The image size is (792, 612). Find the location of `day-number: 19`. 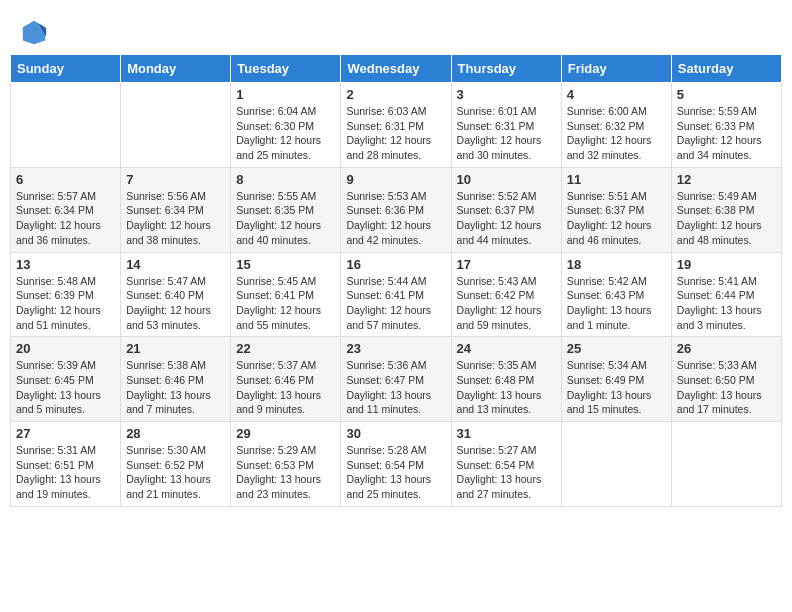

day-number: 19 is located at coordinates (726, 264).